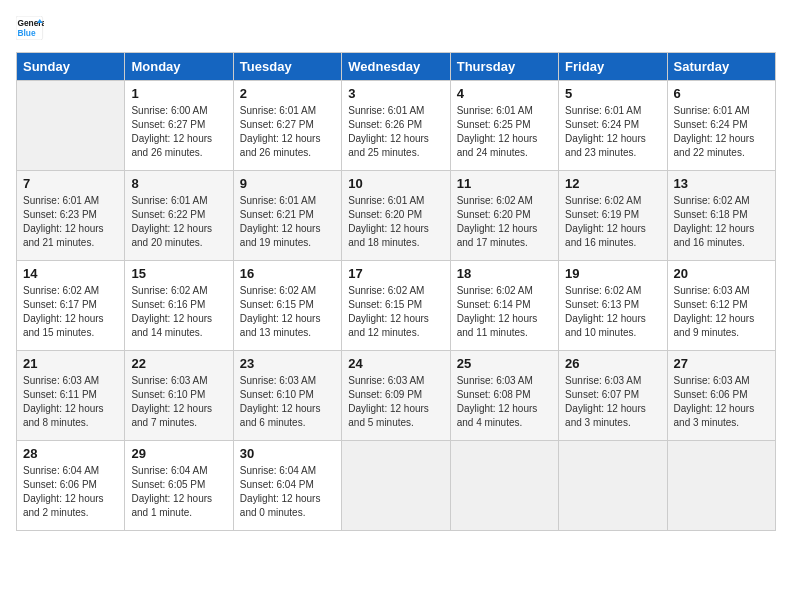 Image resolution: width=792 pixels, height=612 pixels. What do you see at coordinates (504, 184) in the screenshot?
I see `day-number: 11` at bounding box center [504, 184].